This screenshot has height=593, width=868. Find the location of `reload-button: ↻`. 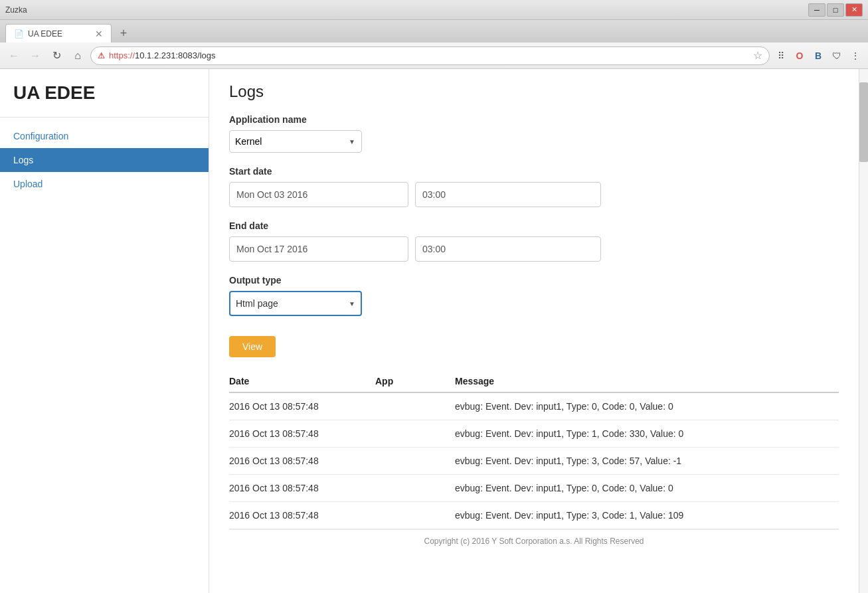

reload-button: ↻ is located at coordinates (56, 56).